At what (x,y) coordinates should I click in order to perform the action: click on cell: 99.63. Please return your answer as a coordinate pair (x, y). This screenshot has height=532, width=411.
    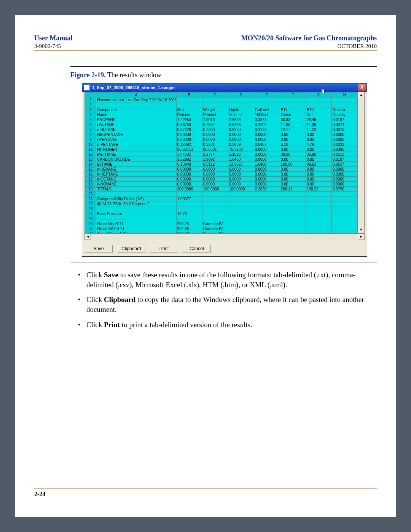
    Looking at the image, I should click on (319, 165).